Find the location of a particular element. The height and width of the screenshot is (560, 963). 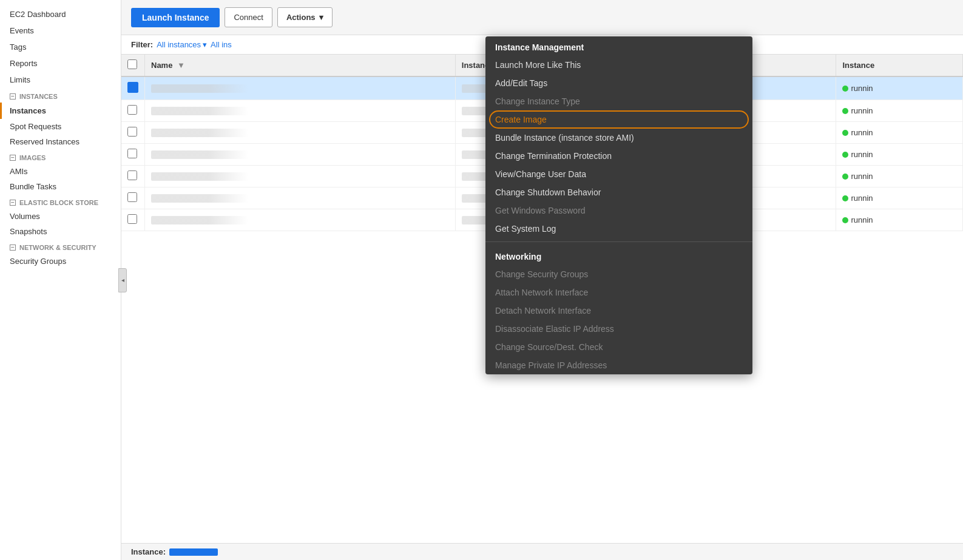

dropdown-detach-network-interface: Detach Network Interface is located at coordinates (619, 311).